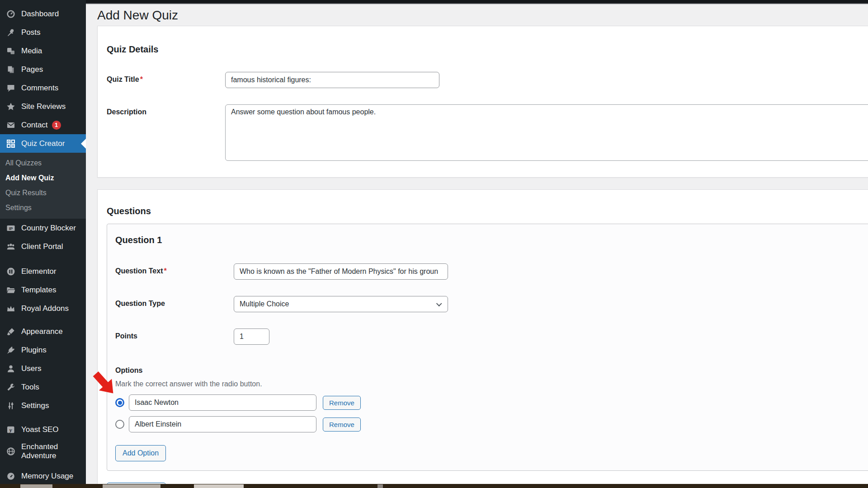  What do you see at coordinates (49, 228) in the screenshot?
I see `sidebar-item-label: Country Blocker` at bounding box center [49, 228].